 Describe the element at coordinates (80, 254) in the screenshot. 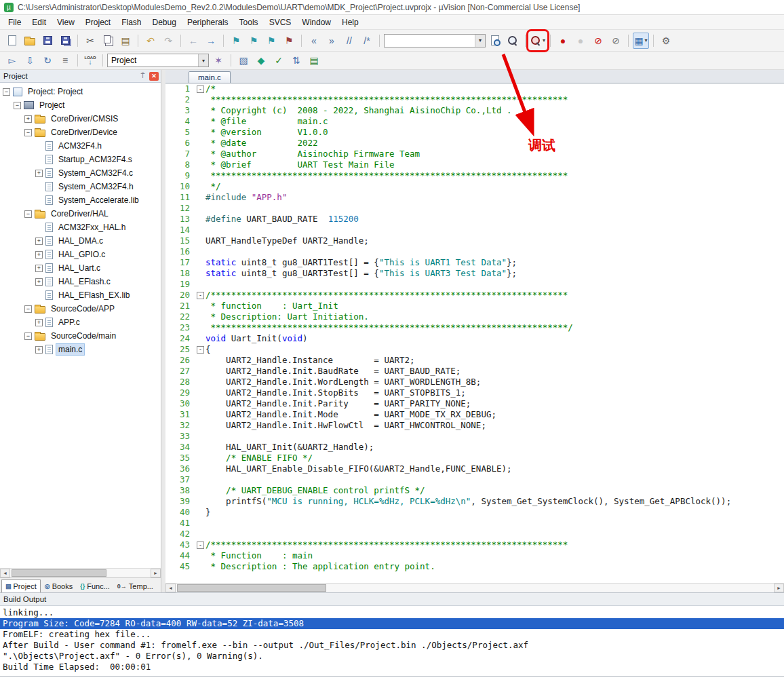

I see `tree-item-hal-gpio-c: +HAL_GPIO.c` at that location.